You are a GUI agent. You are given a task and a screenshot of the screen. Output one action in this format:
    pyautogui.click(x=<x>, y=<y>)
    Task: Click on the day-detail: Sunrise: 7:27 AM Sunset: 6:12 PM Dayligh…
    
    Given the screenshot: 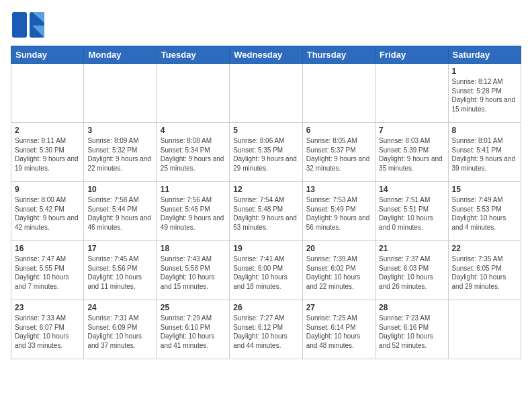 What is the action you would take?
    pyautogui.click(x=266, y=332)
    